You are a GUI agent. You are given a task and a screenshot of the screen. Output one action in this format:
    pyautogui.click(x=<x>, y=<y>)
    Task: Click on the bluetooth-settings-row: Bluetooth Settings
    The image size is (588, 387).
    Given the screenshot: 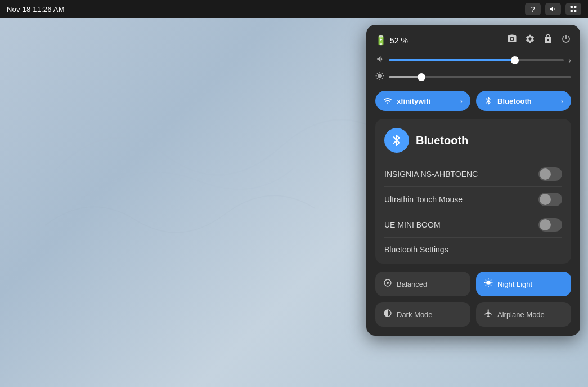 What is the action you would take?
    pyautogui.click(x=473, y=246)
    